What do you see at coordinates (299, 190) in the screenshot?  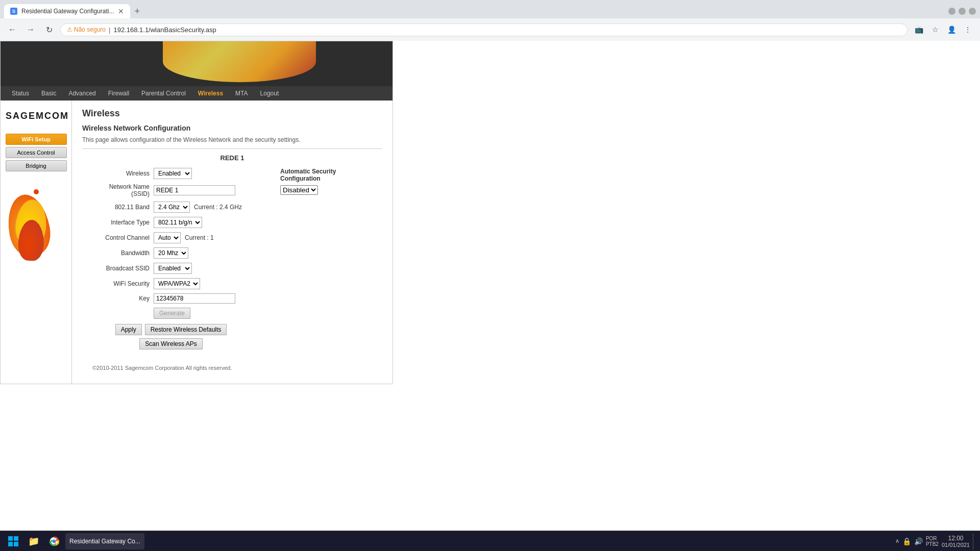 I see `auto-security-select: Disabled Enabled` at bounding box center [299, 190].